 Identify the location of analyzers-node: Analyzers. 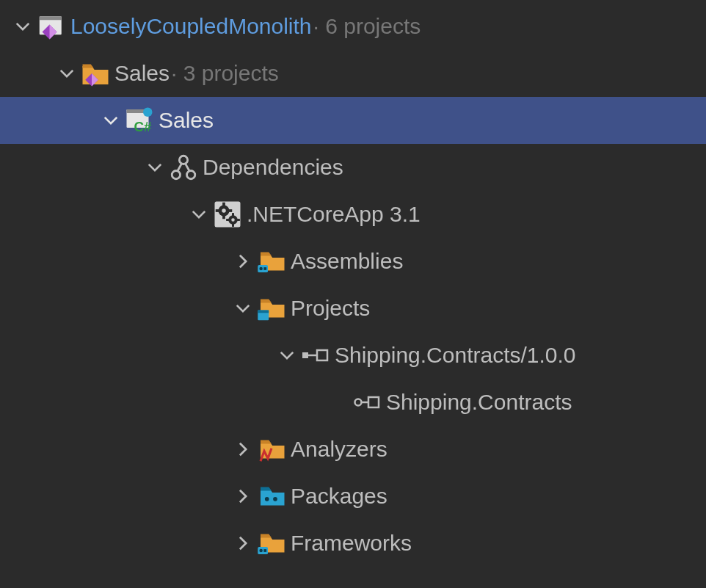
(353, 449).